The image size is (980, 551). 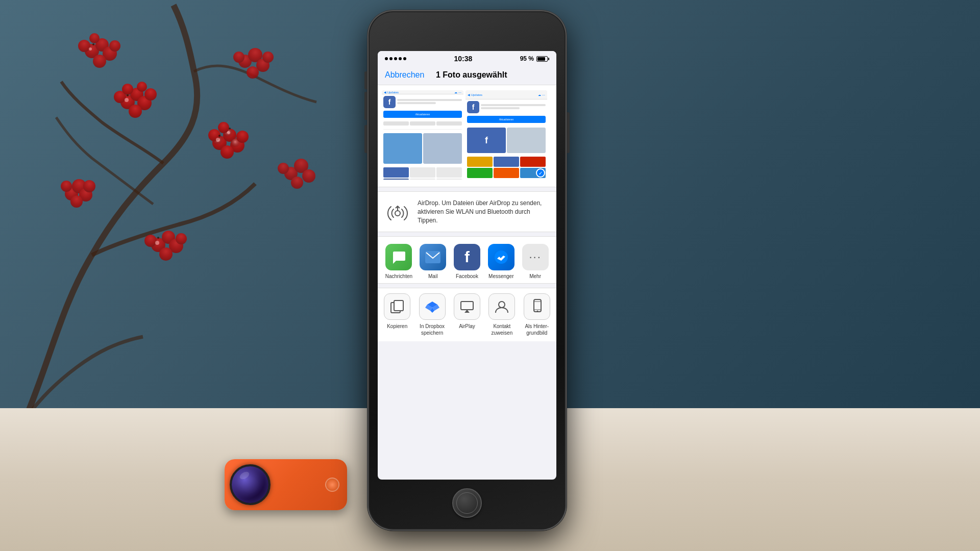 What do you see at coordinates (543, 59) in the screenshot?
I see `battery-icon` at bounding box center [543, 59].